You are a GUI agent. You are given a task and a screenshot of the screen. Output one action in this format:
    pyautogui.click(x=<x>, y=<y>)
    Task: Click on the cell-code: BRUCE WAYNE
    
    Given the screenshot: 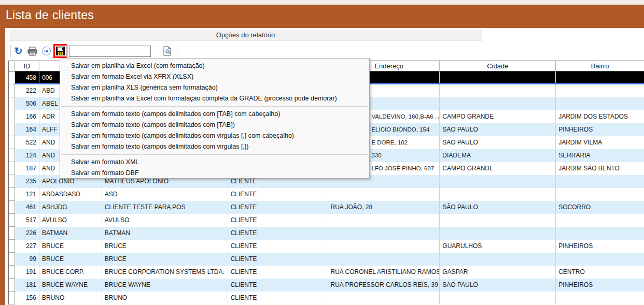 What is the action you would take?
    pyautogui.click(x=71, y=285)
    